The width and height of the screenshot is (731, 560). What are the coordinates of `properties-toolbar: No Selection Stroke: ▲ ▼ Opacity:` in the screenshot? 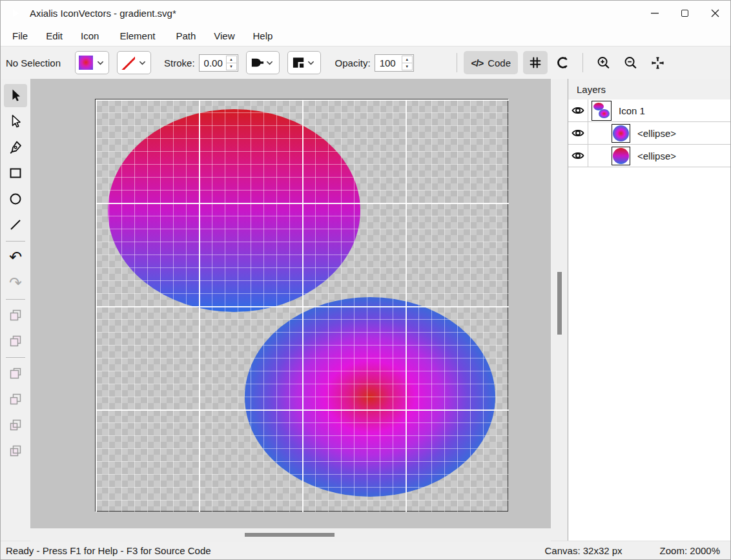 It's located at (366, 62).